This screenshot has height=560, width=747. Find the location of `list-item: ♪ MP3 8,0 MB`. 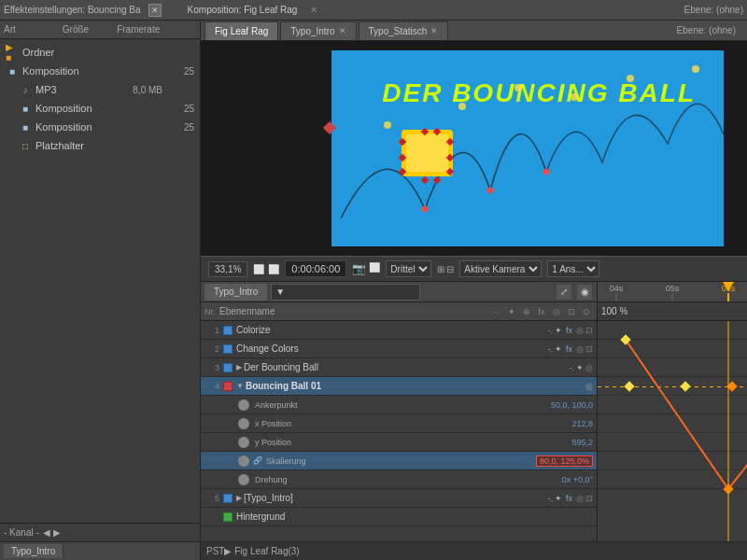

list-item: ♪ MP3 8,0 MB is located at coordinates (100, 90).